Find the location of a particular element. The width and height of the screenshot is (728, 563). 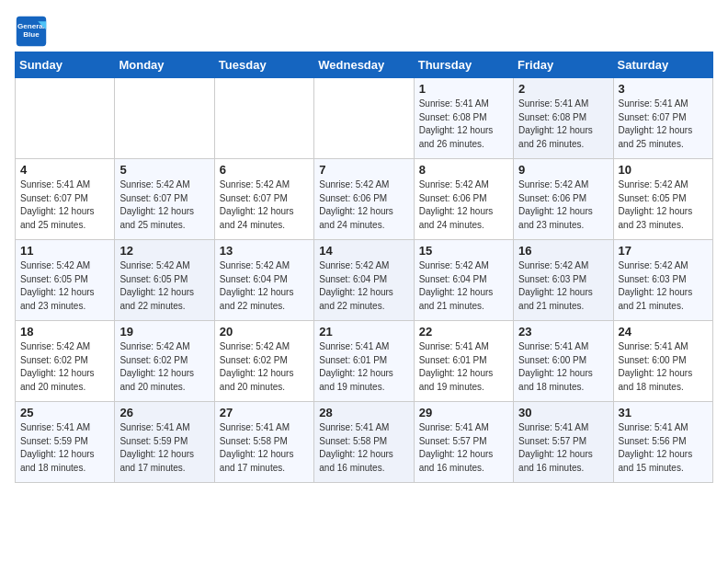

weekday-header-friday: Friday is located at coordinates (563, 65).